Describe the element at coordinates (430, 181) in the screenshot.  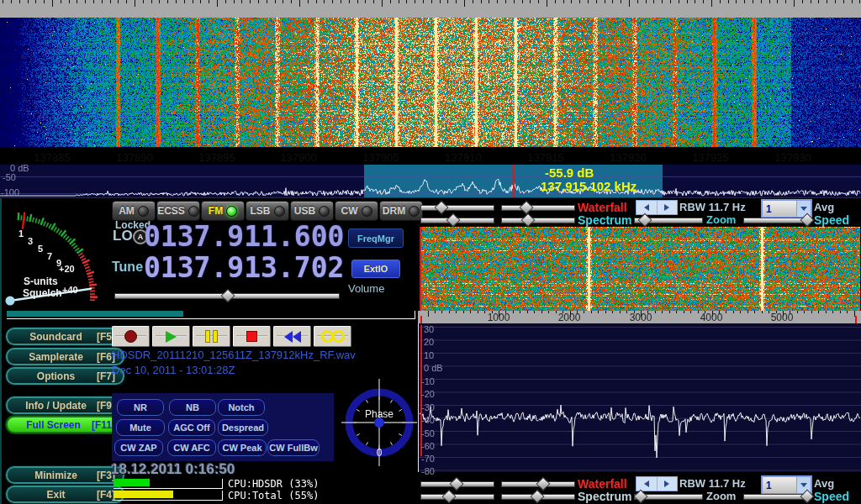
I see `overview-spectrum-strip` at that location.